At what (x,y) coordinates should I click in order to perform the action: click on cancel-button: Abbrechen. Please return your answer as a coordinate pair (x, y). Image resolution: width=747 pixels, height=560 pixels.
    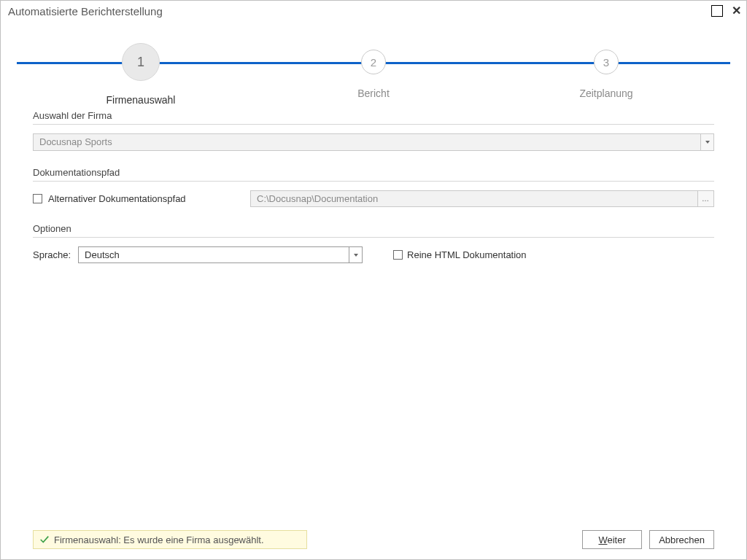
    Looking at the image, I should click on (681, 540).